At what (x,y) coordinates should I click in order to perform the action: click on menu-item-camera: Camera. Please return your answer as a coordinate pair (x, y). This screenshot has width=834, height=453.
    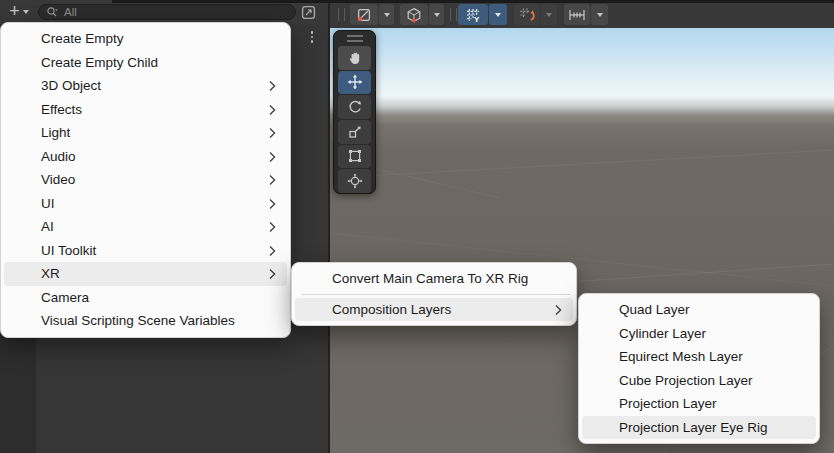
    Looking at the image, I should click on (146, 298).